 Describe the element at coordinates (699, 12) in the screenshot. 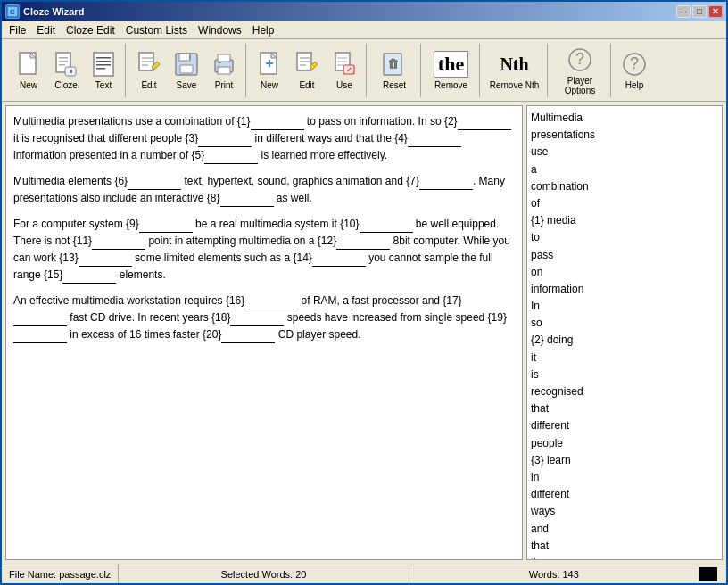

I see `window-controls: ─ □ ✕` at that location.